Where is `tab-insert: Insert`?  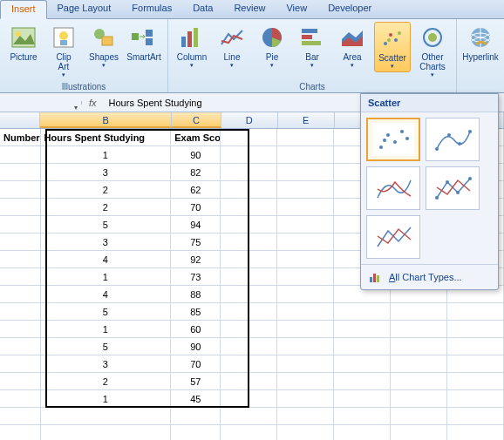
tab-insert: Insert is located at coordinates (24, 10).